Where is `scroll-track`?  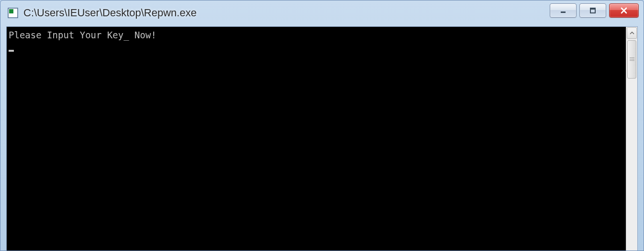 scroll-track is located at coordinates (632, 145).